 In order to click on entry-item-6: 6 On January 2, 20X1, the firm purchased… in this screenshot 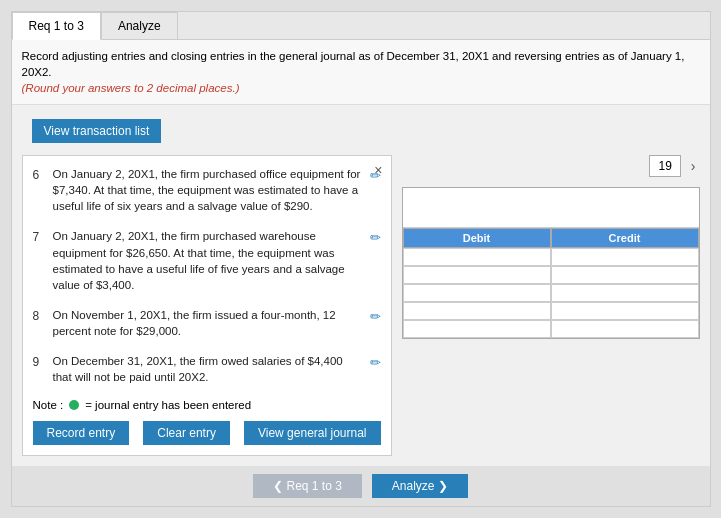, I will do `click(207, 190)`.